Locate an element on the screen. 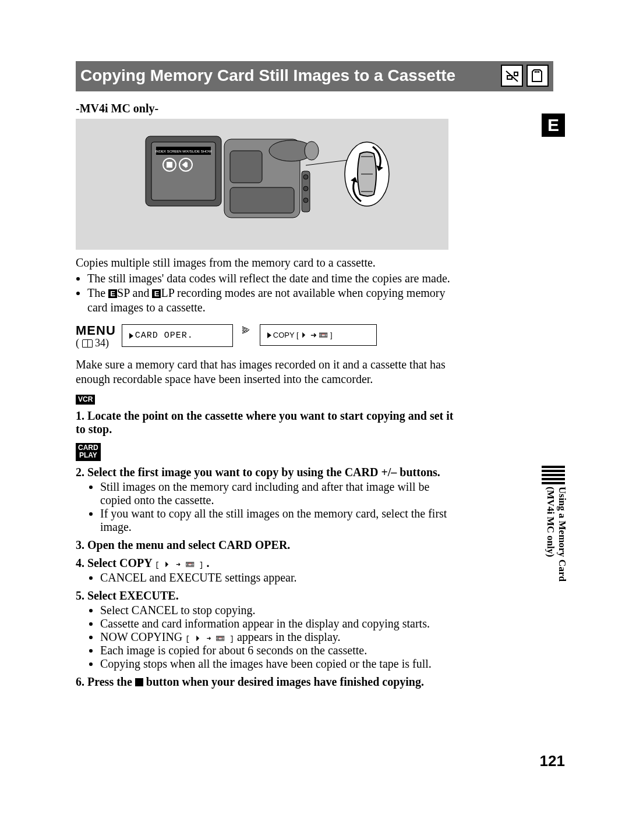  step-2-bullet-2: If you want to copy all the still images… is located at coordinates (280, 520).